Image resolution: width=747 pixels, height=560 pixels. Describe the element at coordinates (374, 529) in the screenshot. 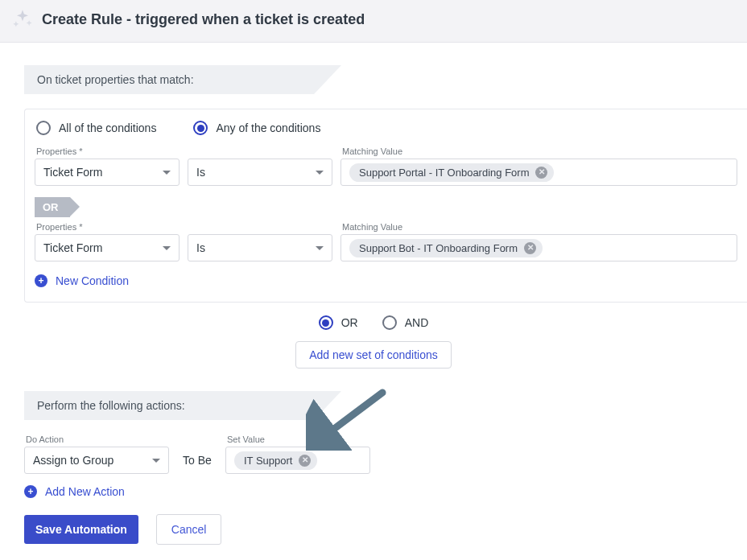

I see `footer: Save Automation Cancel` at that location.